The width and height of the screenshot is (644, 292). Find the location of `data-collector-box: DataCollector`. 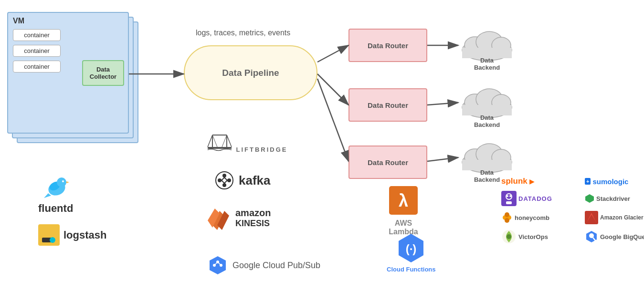

data-collector-box: DataCollector is located at coordinates (103, 73).